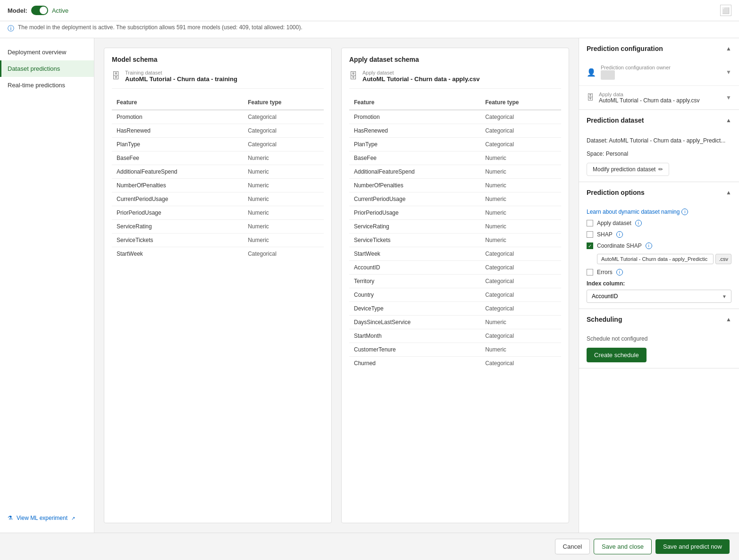  I want to click on table-row: HasRenewedCategorical, so click(455, 131).